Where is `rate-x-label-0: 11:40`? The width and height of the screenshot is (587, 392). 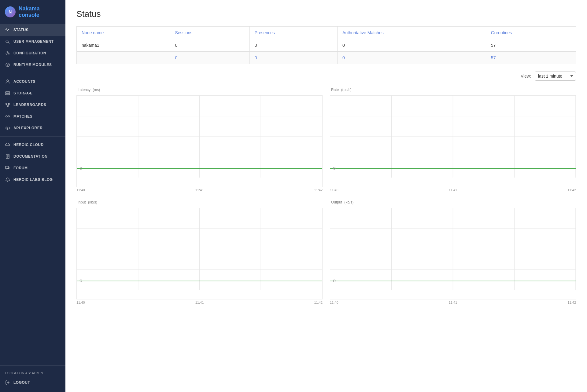 rate-x-label-0: 11:40 is located at coordinates (334, 190).